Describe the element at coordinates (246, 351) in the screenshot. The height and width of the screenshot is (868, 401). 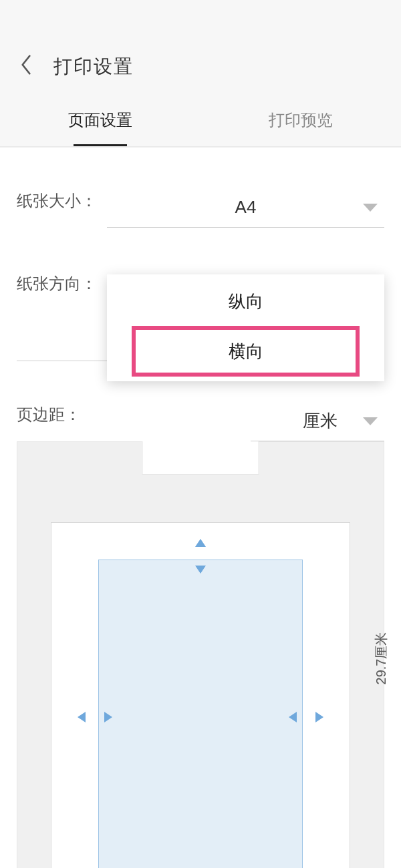
I see `orientation-option-landscape: 横向` at that location.